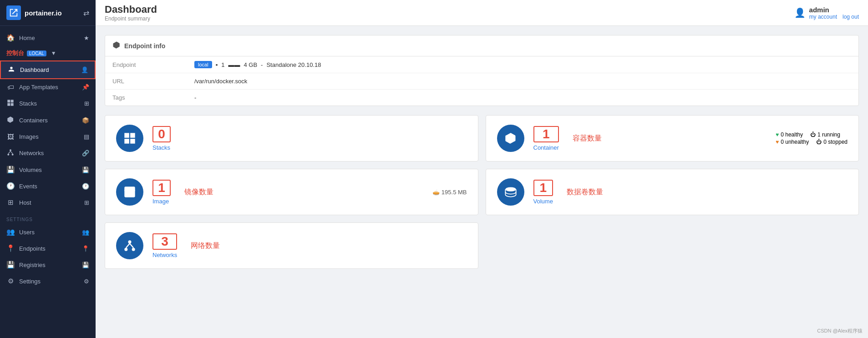  I want to click on containers-health-info: ♥ 0 healthy ⏻ 1 running ♥ 0 unhealthy ⏻ …, so click(812, 138).